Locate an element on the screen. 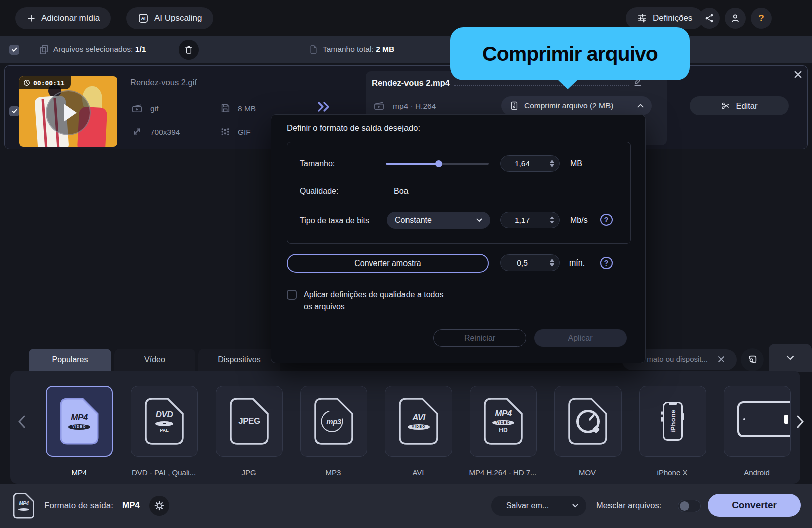 The width and height of the screenshot is (812, 528). close-icon is located at coordinates (798, 74).